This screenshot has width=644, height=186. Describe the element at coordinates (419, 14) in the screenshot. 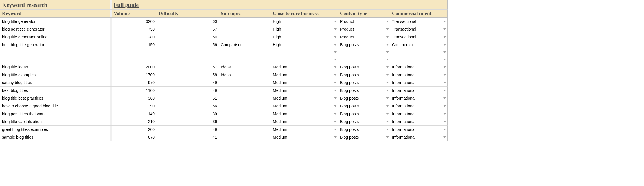

I see `header-commercial-intent: Commercial intent` at that location.